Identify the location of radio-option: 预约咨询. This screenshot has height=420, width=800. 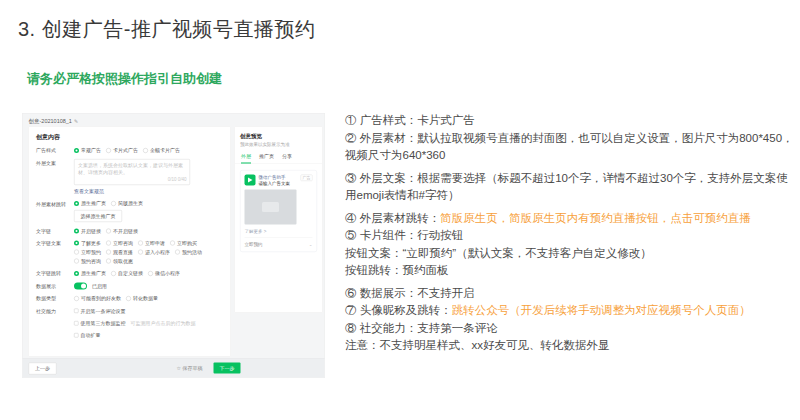
(88, 262).